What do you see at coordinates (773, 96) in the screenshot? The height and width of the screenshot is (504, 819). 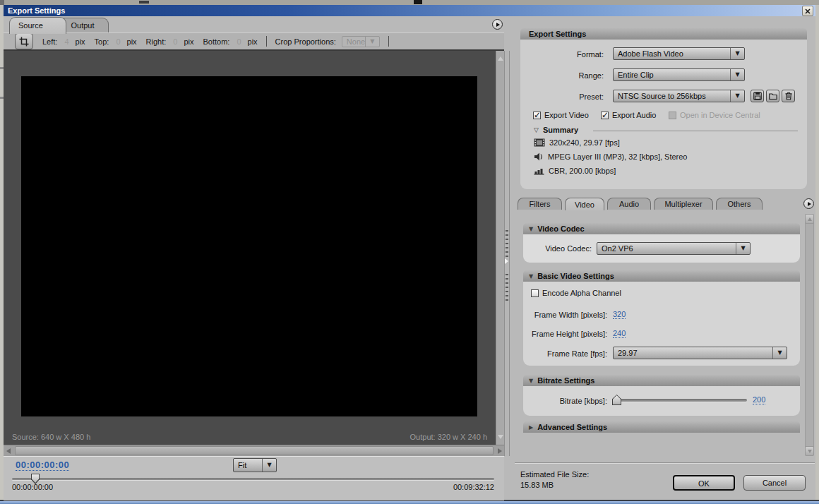 I see `folder-icon` at bounding box center [773, 96].